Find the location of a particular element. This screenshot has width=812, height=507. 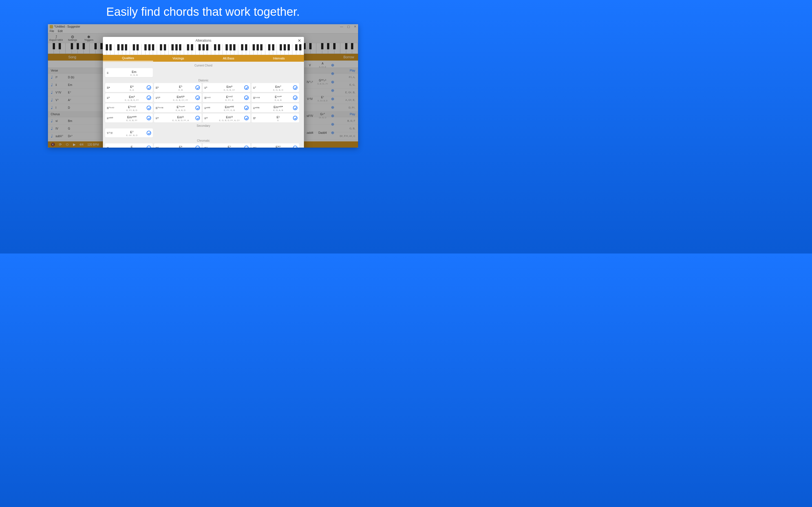

chord-card: II⁷Eᴹ⁷E, G♯, B, D♯ is located at coordinates (275, 146).